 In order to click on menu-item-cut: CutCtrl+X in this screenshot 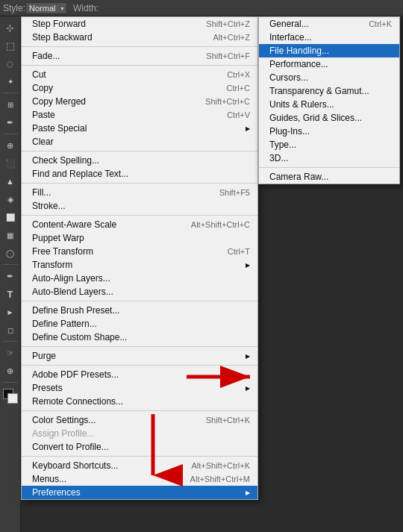, I will do `click(140, 75)`.